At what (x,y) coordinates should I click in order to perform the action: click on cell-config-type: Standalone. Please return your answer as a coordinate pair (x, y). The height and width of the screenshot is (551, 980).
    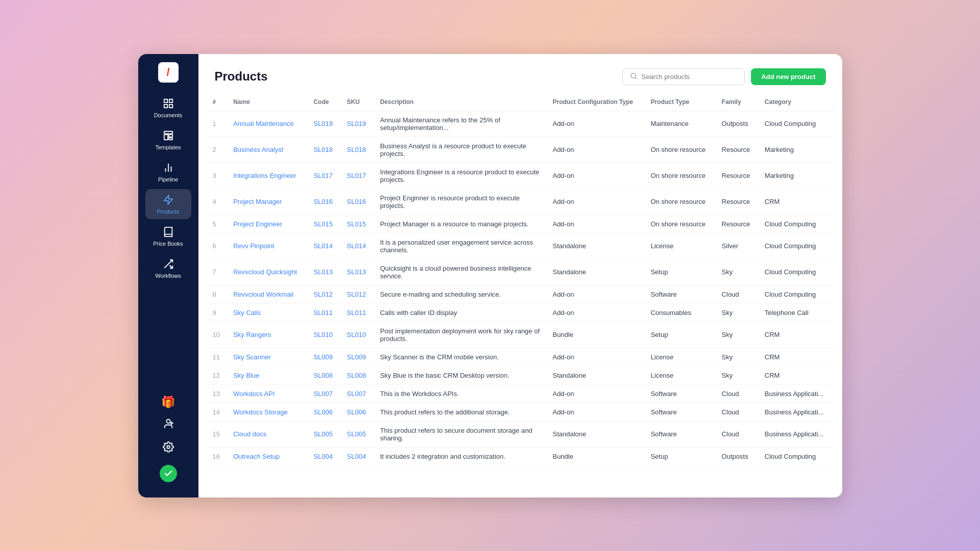
    Looking at the image, I should click on (595, 375).